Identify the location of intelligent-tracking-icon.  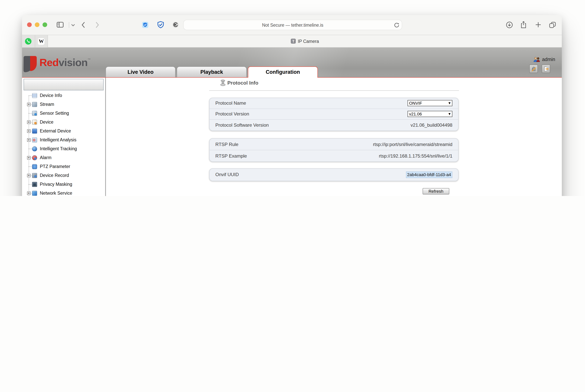
(35, 149).